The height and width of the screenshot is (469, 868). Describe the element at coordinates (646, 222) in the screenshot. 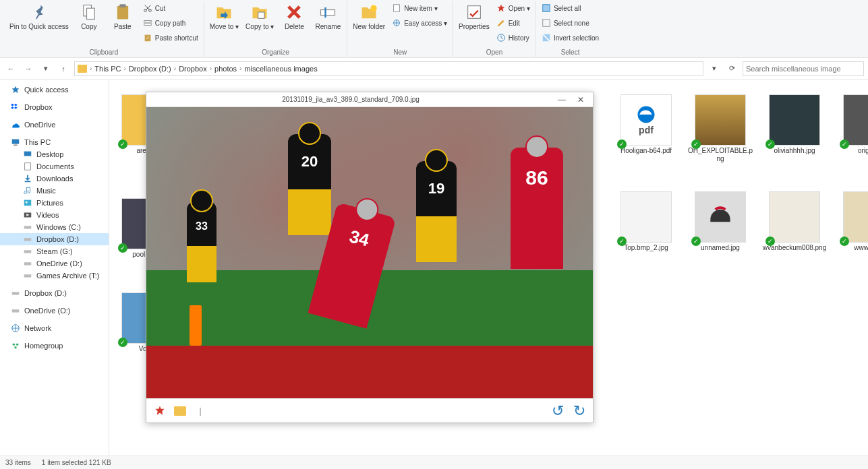

I see `file-thumb: ✓ Top.bmp_2.jpg` at that location.